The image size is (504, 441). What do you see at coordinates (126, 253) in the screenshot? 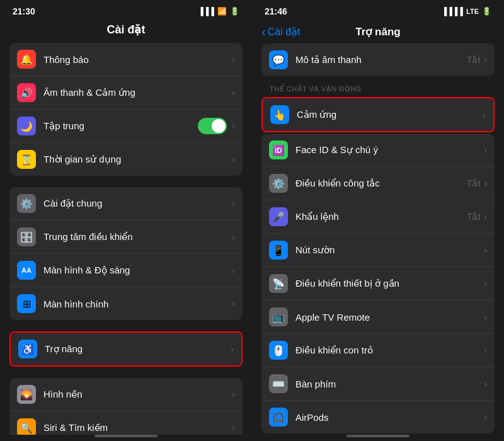
I see `settings-group-2: ⚙️ Cài đặt chung › 🎛️ Trung tâm điều khi…` at bounding box center [126, 253].